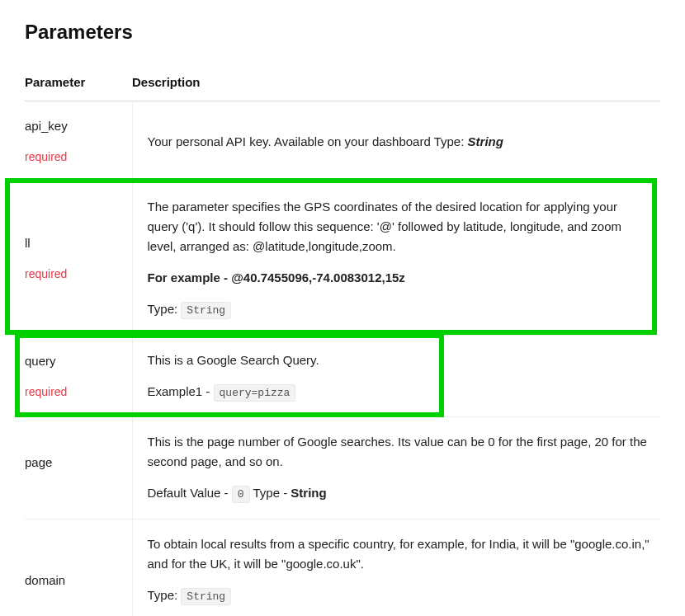 Image resolution: width=685 pixels, height=616 pixels. What do you see at coordinates (399, 554) in the screenshot?
I see `description-text: To obtain local results from a specific …` at bounding box center [399, 554].